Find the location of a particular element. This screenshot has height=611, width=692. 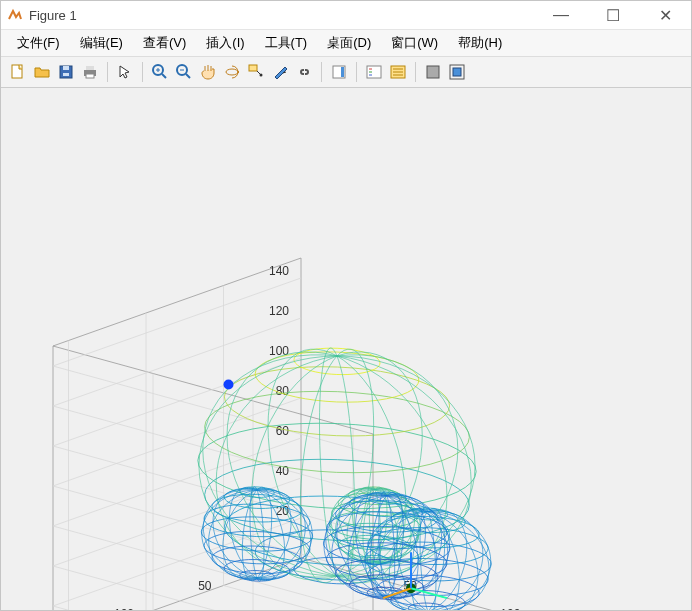

print-icon is located at coordinates (90, 72).